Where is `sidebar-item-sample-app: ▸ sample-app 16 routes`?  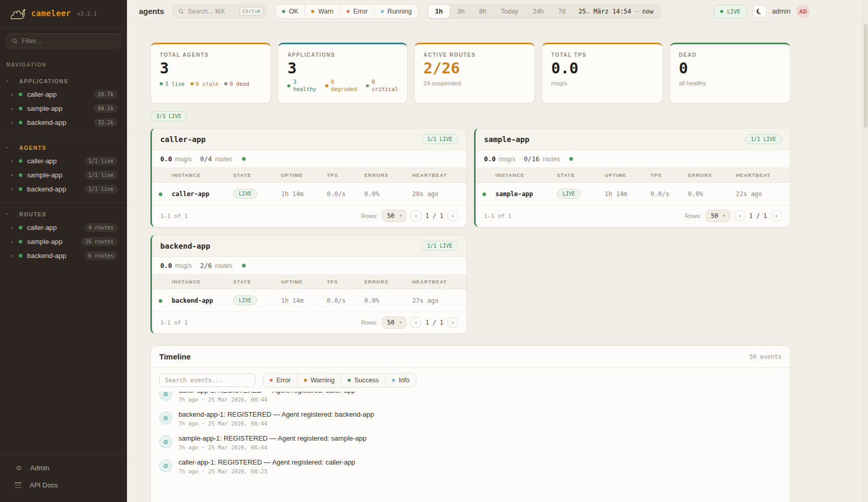 sidebar-item-sample-app: ▸ sample-app 16 routes is located at coordinates (63, 241).